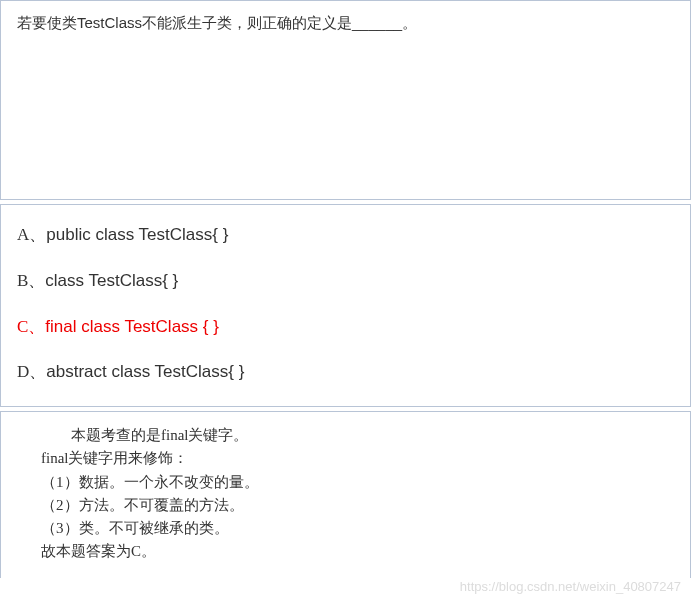 The image size is (691, 600). Describe the element at coordinates (358, 436) in the screenshot. I see `explanation-line: 本题考查的是final关键字。` at that location.